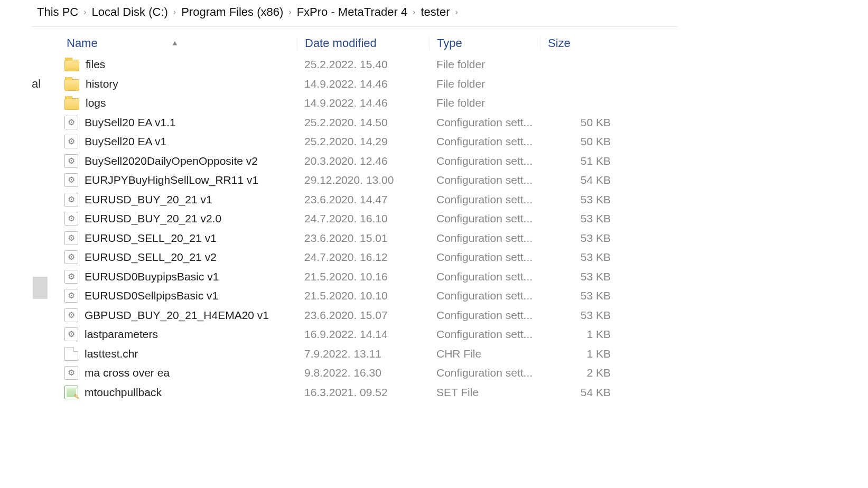 The width and height of the screenshot is (868, 488). What do you see at coordinates (337, 123) in the screenshot?
I see `list-item: BuySell20 EA v1.125.2.2020. 14.50Configu…` at bounding box center [337, 123].